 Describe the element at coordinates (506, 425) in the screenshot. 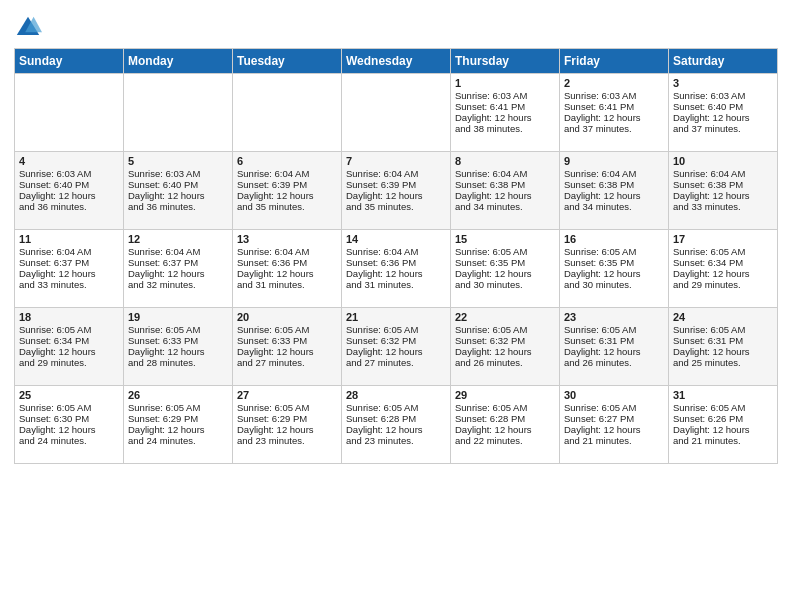

I see `calendar-cell: 29Sunrise: 6:05 AMSunset: 6:28 PMDayligh…` at that location.